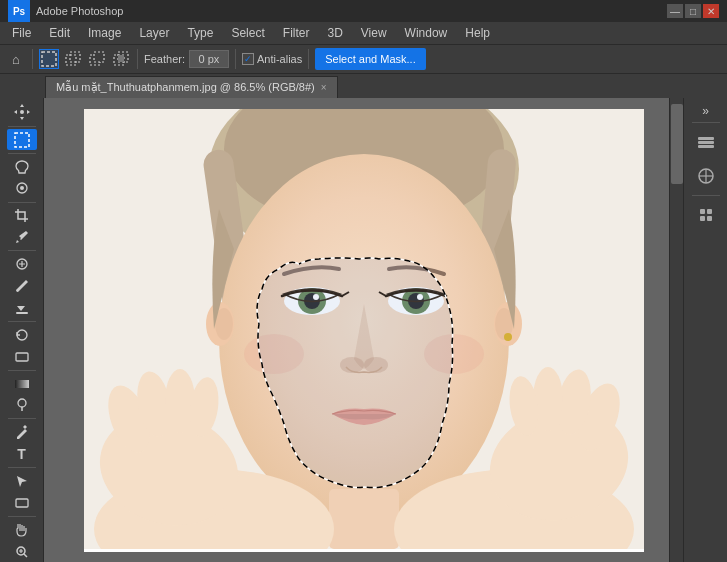 Image resolution: width=727 pixels, height=562 pixels. What do you see at coordinates (49, 59) in the screenshot?
I see `new-selection-btn` at bounding box center [49, 59].